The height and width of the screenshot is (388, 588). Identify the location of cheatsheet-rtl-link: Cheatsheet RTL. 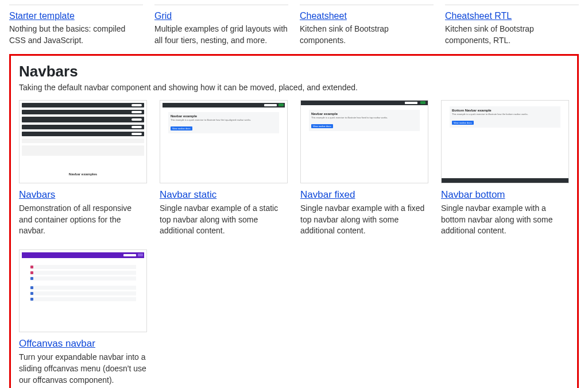
(478, 16).